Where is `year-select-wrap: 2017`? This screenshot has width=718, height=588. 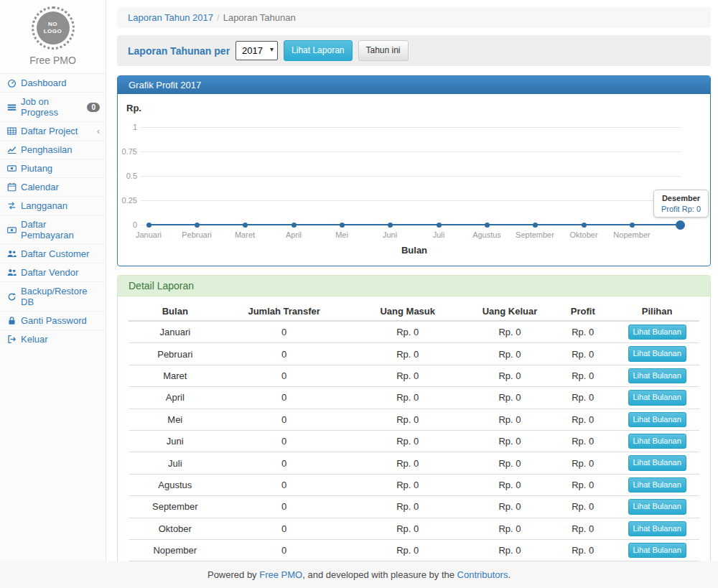 year-select-wrap: 2017 is located at coordinates (257, 50).